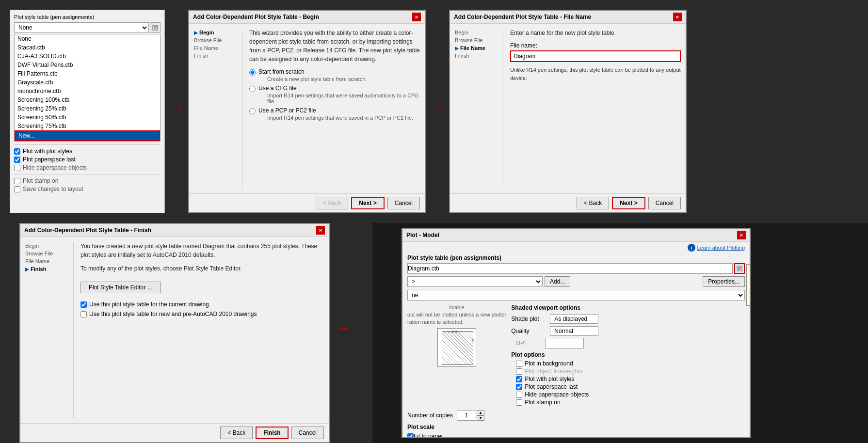 This screenshot has height=443, width=868. Describe the element at coordinates (554, 371) in the screenshot. I see `opt-lineweights-label: Plot object lineweights` at that location.